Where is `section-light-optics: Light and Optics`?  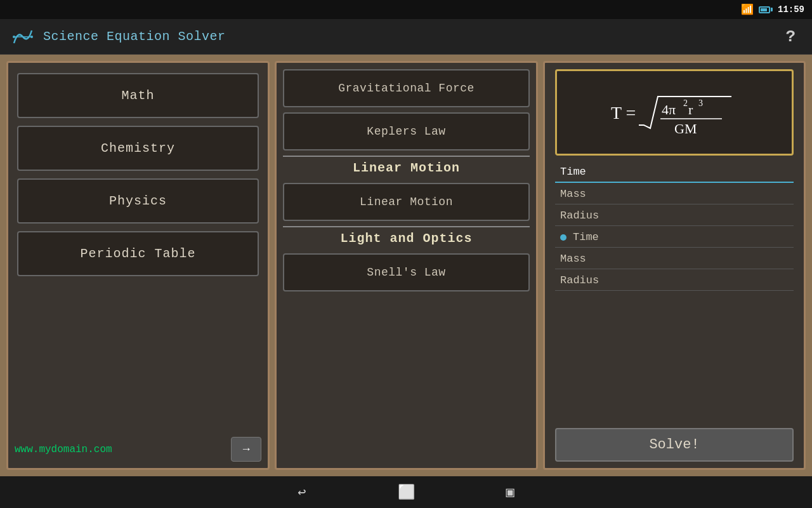
section-light-optics: Light and Optics is located at coordinates (406, 237).